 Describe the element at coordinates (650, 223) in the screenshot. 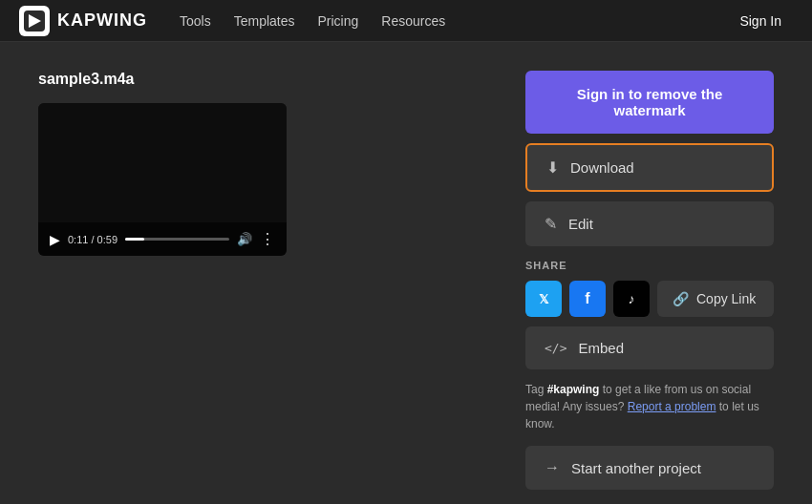

I see `edit-button: ✎ Edit` at that location.